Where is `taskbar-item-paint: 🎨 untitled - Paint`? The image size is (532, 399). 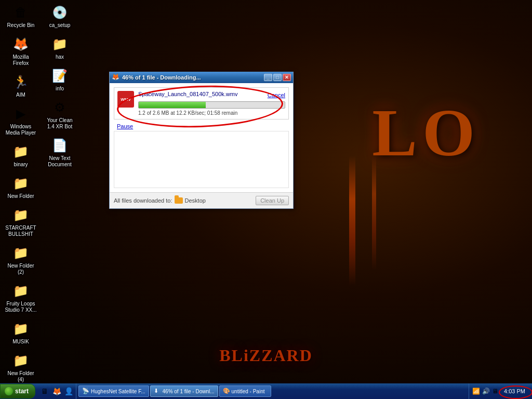 taskbar-item-paint: 🎨 untitled - Paint is located at coordinates (245, 391).